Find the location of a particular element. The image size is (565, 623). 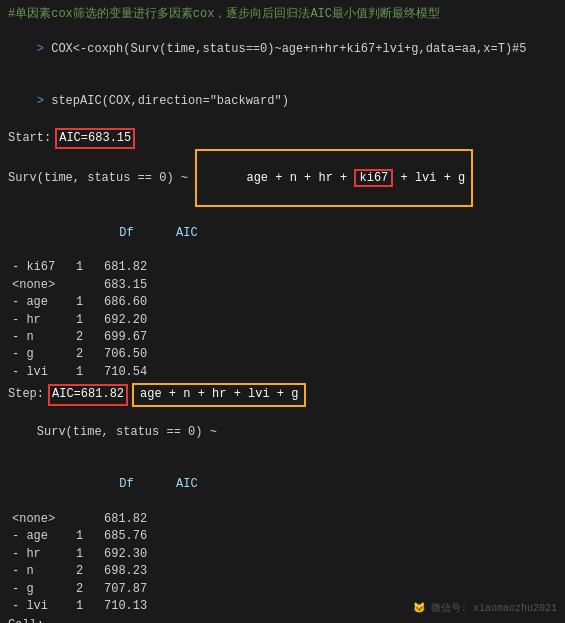

step2-row-none: <none>681.82 is located at coordinates (284, 520).